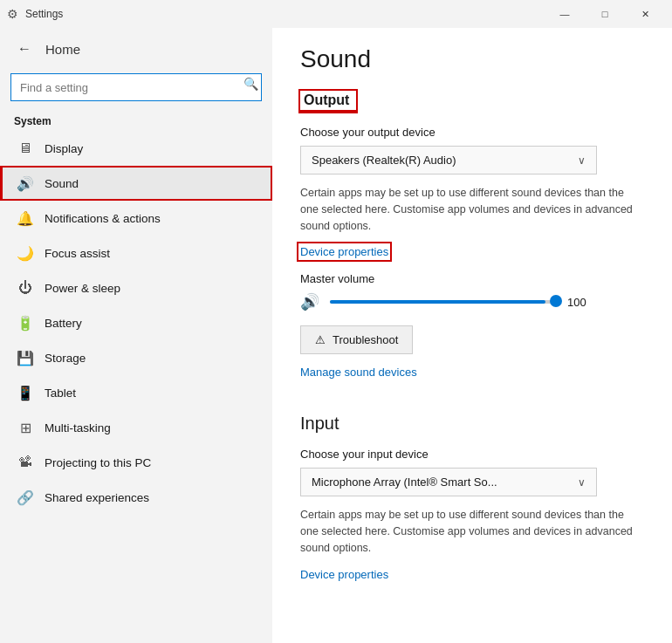 This screenshot has height=643, width=672. What do you see at coordinates (472, 454) in the screenshot?
I see `input-device-label: Choose your input device` at bounding box center [472, 454].